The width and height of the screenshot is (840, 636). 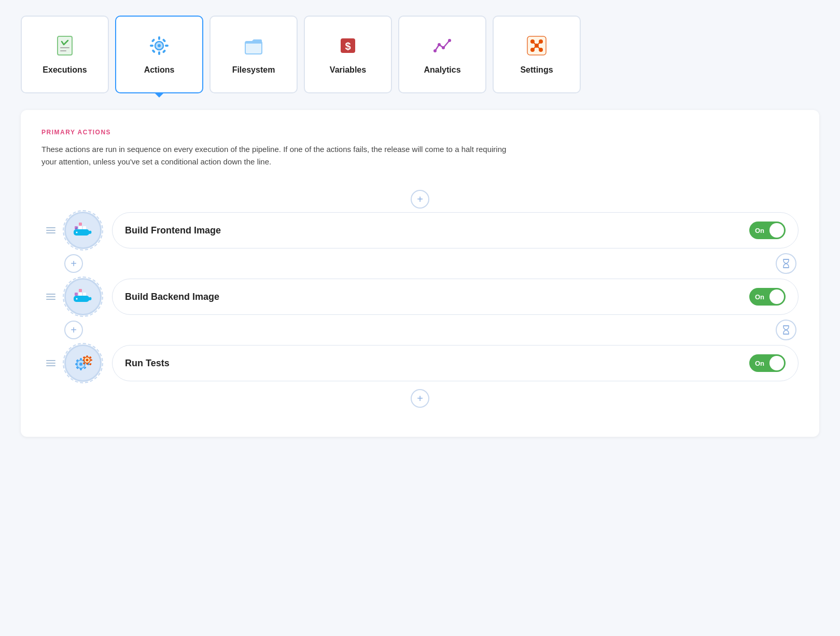 What do you see at coordinates (83, 230) in the screenshot?
I see `action-icon-docker-frontend` at bounding box center [83, 230].